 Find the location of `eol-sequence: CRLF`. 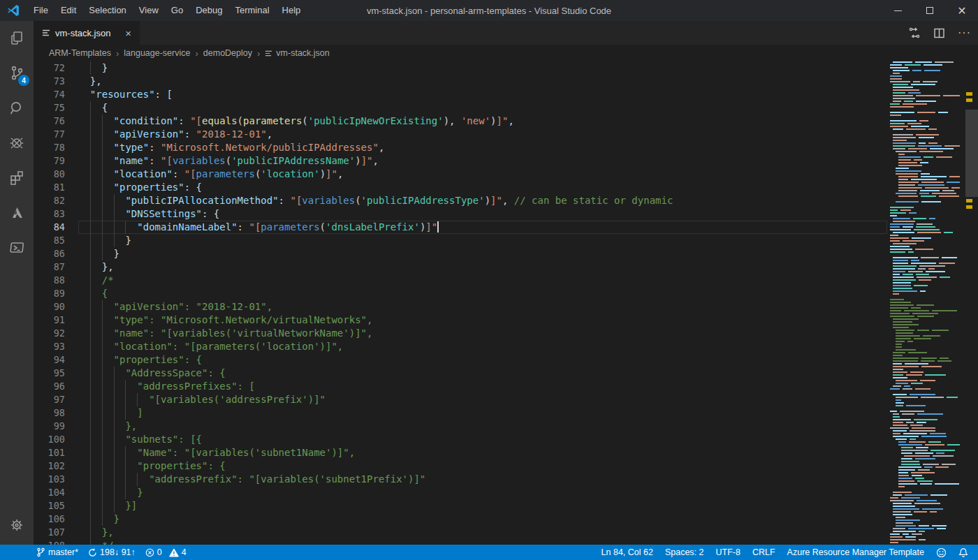

eol-sequence: CRLF is located at coordinates (764, 552).